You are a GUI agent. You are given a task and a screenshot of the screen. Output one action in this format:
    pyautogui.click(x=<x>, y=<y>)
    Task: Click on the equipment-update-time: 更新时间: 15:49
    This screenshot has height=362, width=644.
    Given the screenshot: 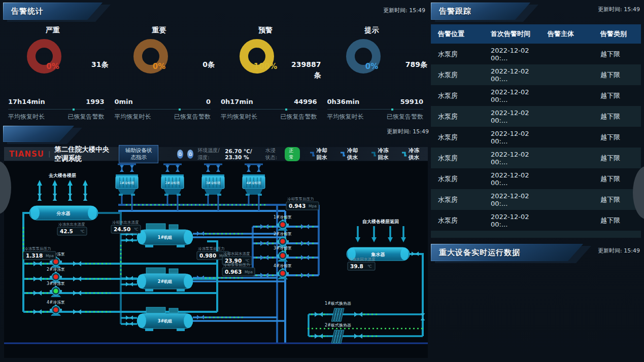 What is the action you would take?
    pyautogui.click(x=619, y=250)
    